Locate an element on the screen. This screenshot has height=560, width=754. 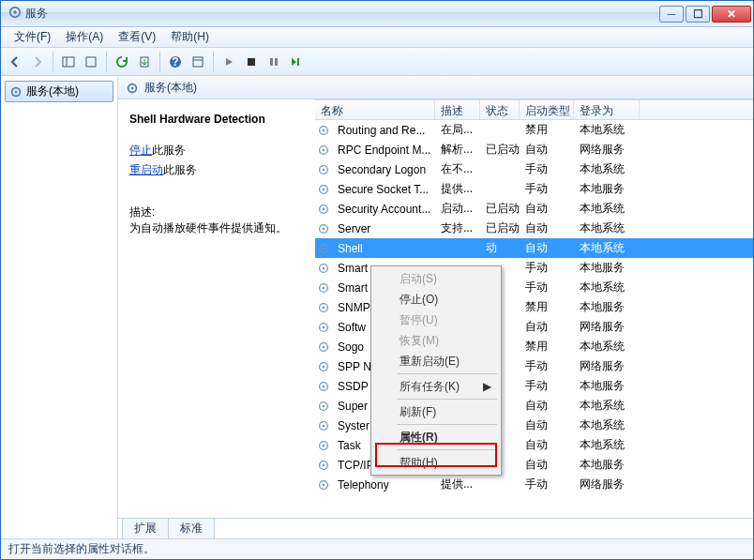
col-logon: 登录为 is located at coordinates (607, 110).